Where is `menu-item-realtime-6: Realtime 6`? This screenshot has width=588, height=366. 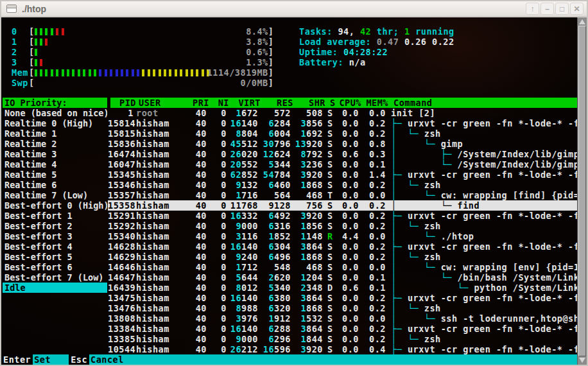
menu-item-realtime-6: Realtime 6 is located at coordinates (55, 185).